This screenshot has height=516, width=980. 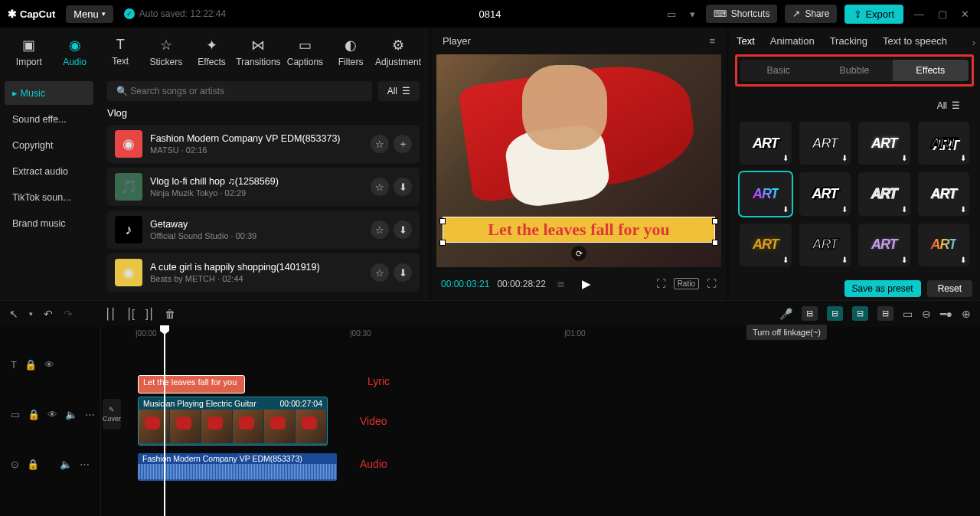 I want to click on fullscreen-icon: ⛶, so click(x=712, y=283).